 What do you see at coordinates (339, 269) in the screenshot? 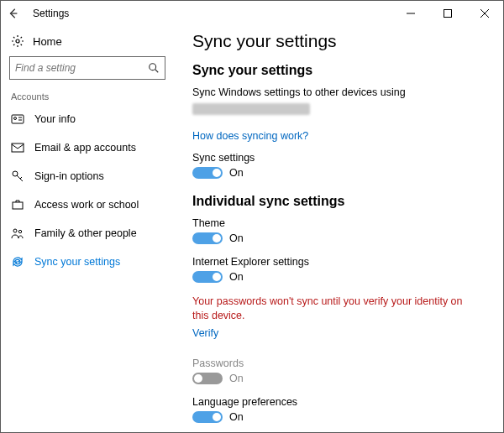
I see `setting-ie: Internet Explorer settings On` at bounding box center [339, 269].